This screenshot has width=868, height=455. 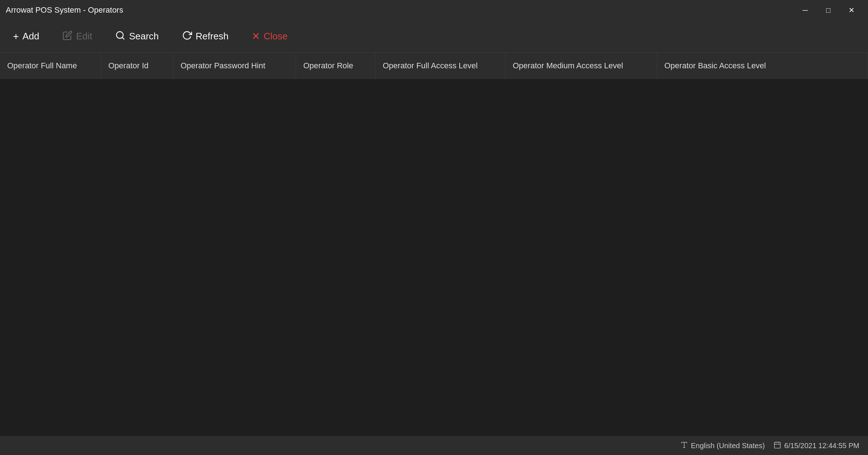 I want to click on minimize-icon: ─, so click(x=805, y=10).